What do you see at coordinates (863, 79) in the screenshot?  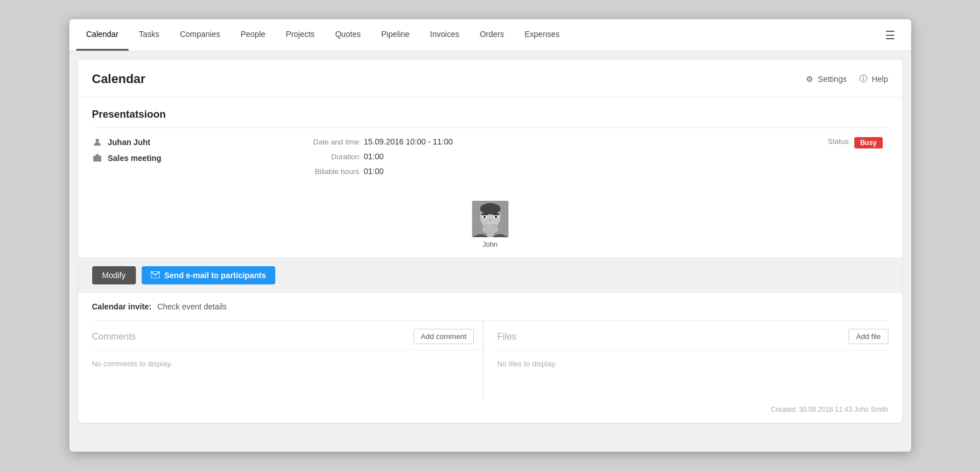 I see `help-icon: ⓘ` at bounding box center [863, 79].